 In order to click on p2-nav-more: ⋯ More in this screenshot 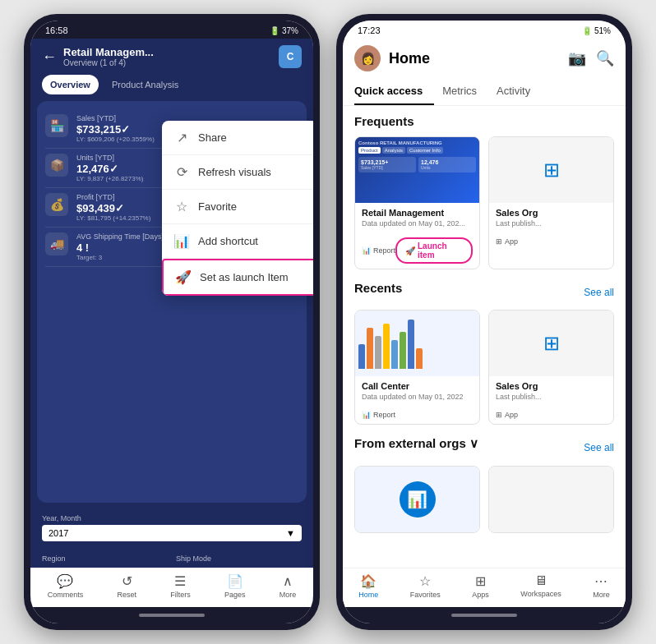, I will do `click(602, 586)`.